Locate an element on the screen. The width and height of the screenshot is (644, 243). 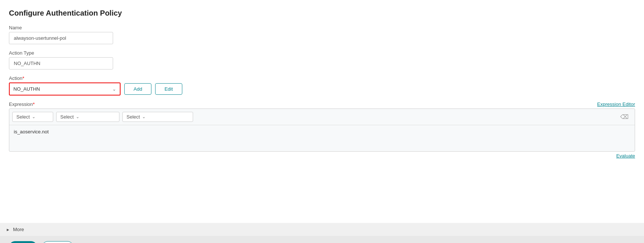
expression-select-1: Select ⌄ is located at coordinates (33, 117).